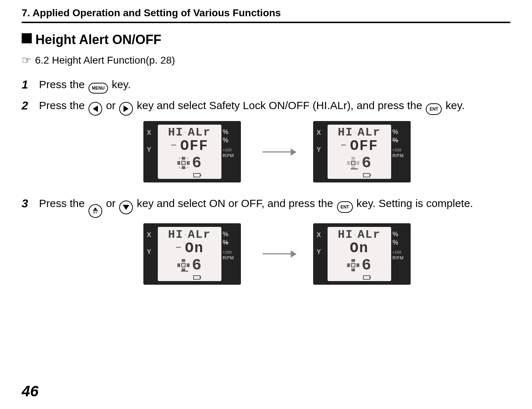  Describe the element at coordinates (95, 109) in the screenshot. I see `left-arrow-key-icon` at that location.